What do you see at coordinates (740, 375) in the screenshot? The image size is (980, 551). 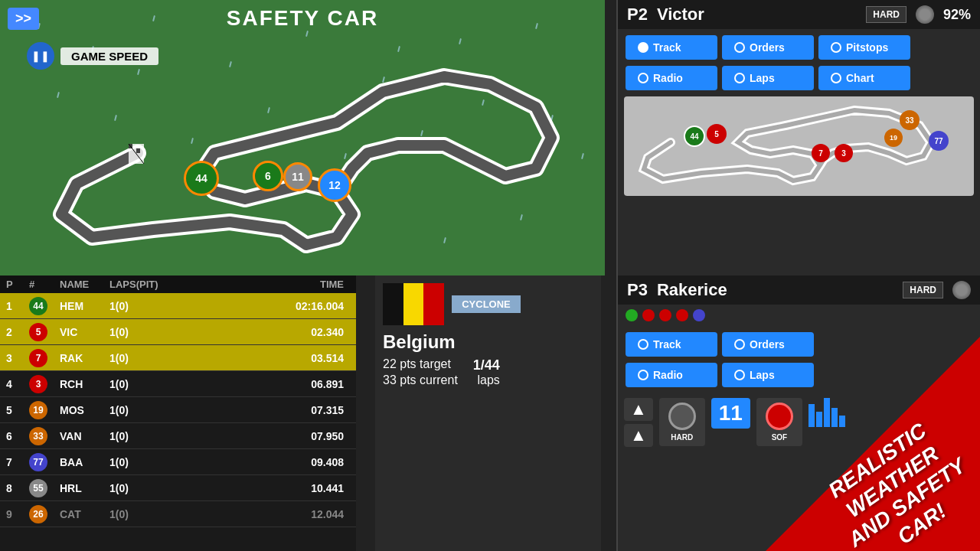 I see `p3-radio-laps` at bounding box center [740, 375].